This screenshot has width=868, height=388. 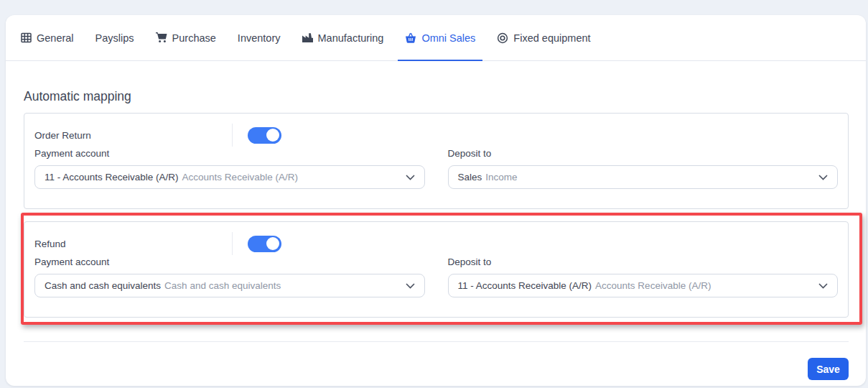 I want to click on refund-toggle, so click(x=264, y=244).